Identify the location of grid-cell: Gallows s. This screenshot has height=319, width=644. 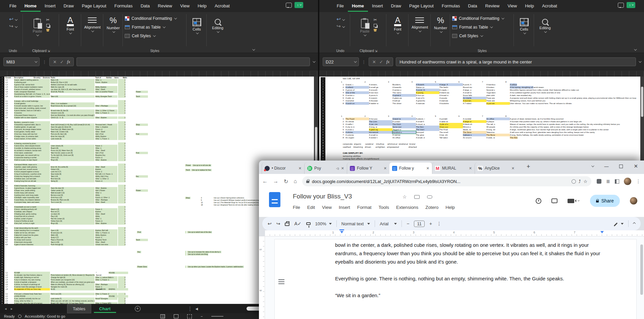
(475, 135).